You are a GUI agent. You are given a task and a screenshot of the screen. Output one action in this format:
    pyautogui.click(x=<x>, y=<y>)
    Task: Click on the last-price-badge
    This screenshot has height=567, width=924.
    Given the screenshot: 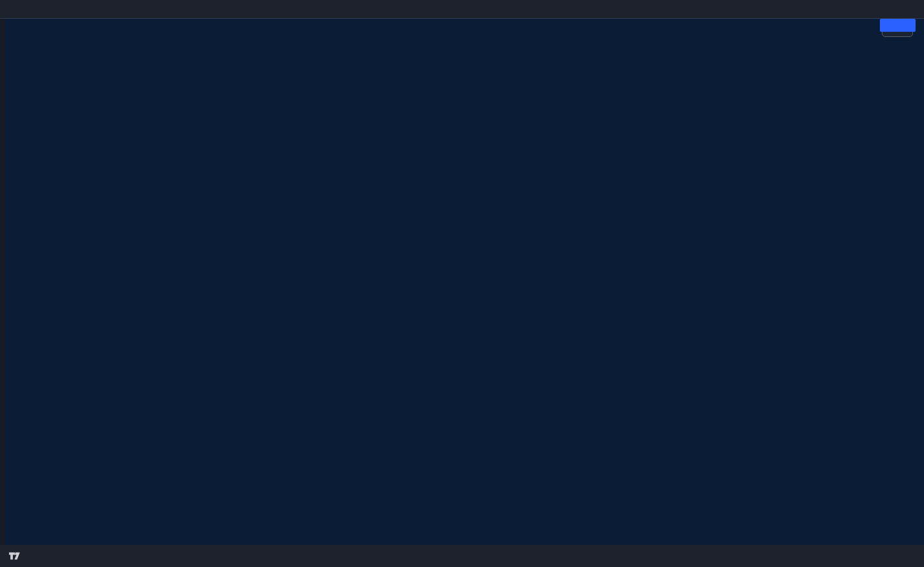 What is the action you would take?
    pyautogui.click(x=897, y=25)
    